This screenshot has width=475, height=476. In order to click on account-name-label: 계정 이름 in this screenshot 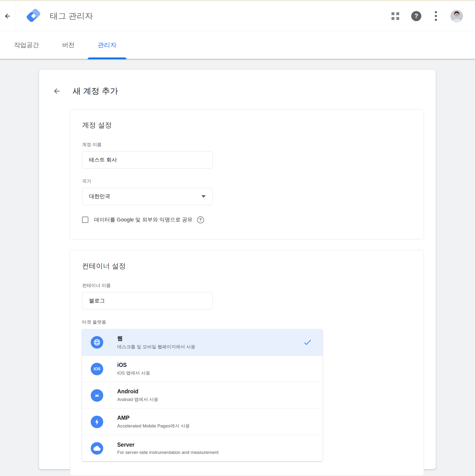, I will do `click(253, 145)`.